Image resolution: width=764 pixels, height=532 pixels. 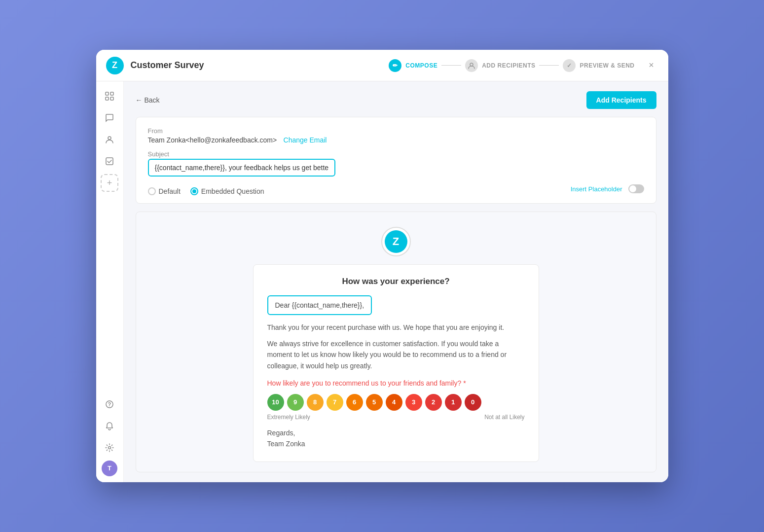 I want to click on nps-question: How likely are you to recommend us to yo…, so click(x=396, y=383).